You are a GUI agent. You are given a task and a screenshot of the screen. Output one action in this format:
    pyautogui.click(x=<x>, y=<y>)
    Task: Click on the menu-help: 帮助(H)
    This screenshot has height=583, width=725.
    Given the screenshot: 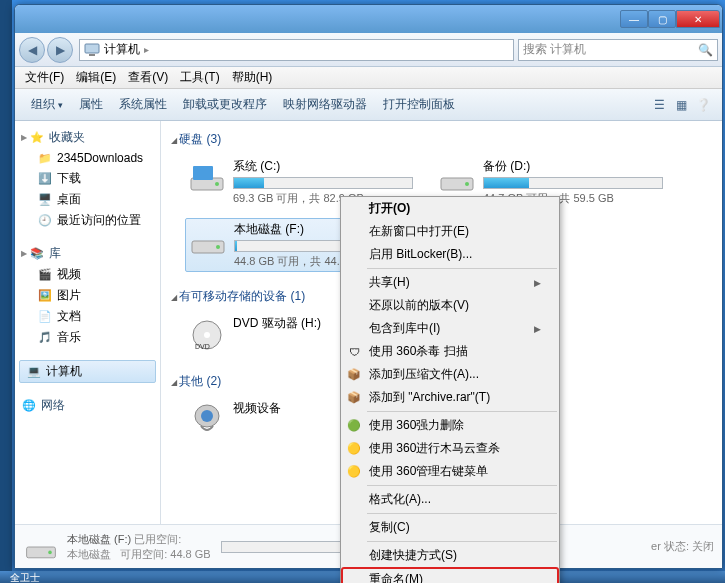 What is the action you would take?
    pyautogui.click(x=252, y=78)
    